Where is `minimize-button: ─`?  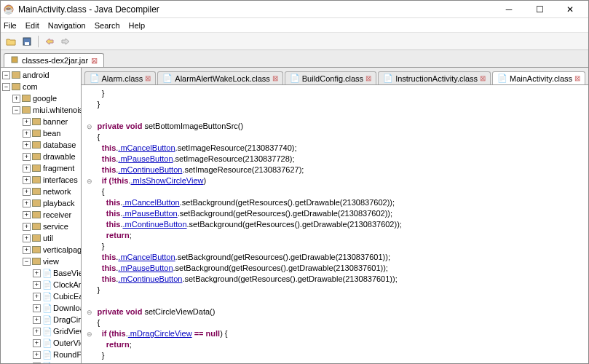
minimize-button: ─ is located at coordinates (509, 9).